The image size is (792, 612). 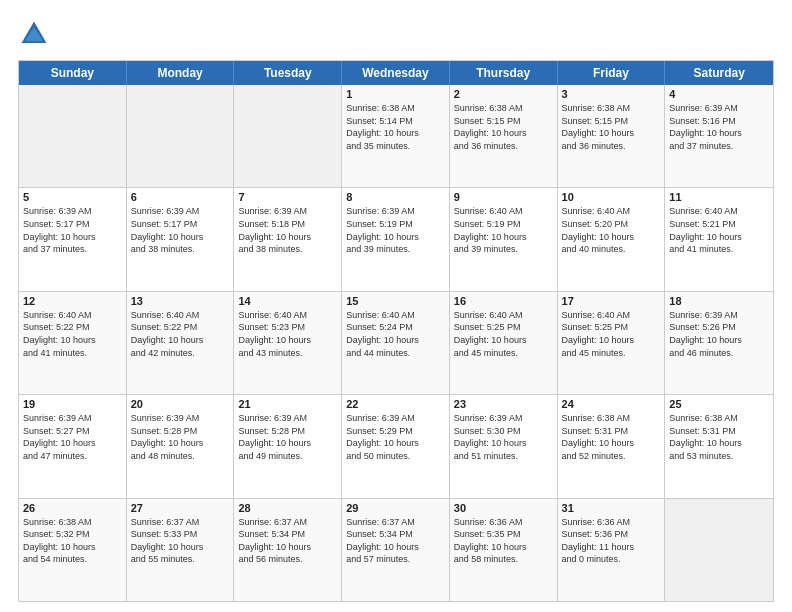 What do you see at coordinates (396, 301) in the screenshot?
I see `day-number: 15` at bounding box center [396, 301].